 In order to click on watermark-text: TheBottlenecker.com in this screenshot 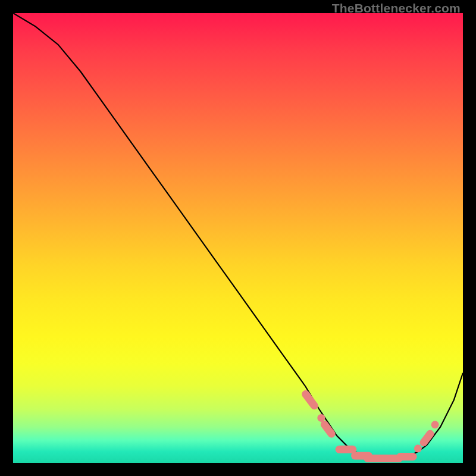, I will do `click(396, 8)`.